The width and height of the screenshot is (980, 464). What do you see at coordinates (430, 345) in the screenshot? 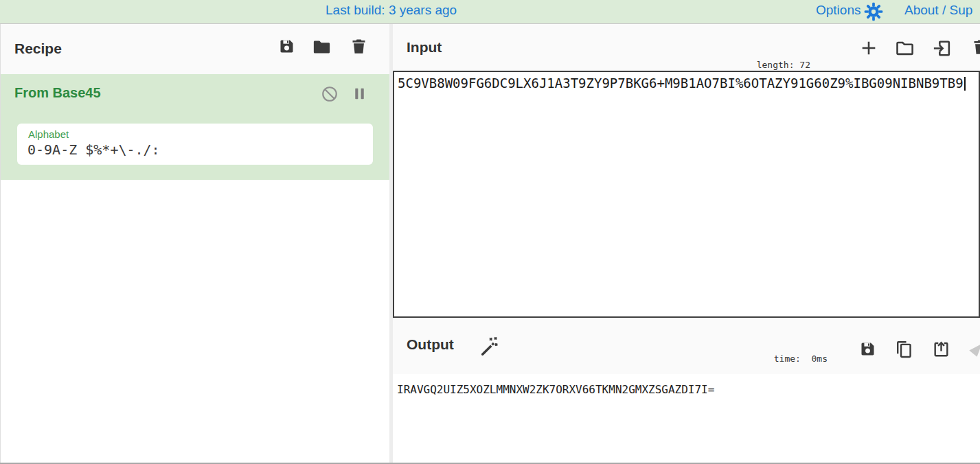
I see `output-title: Output` at bounding box center [430, 345].